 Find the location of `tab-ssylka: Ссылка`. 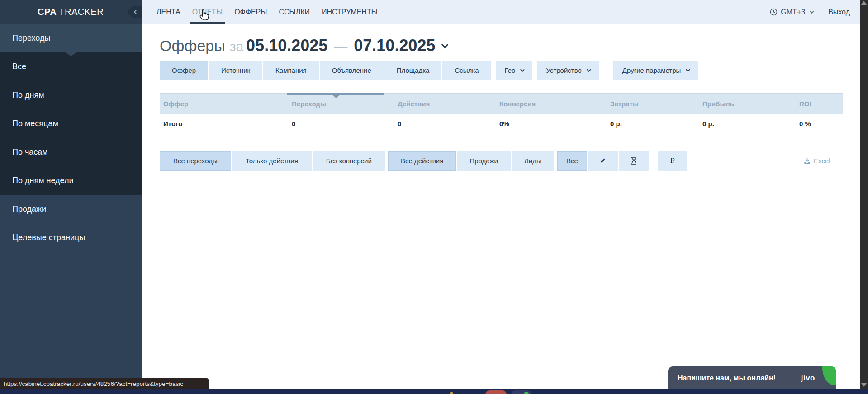

tab-ssylka: Ссылка is located at coordinates (467, 71).